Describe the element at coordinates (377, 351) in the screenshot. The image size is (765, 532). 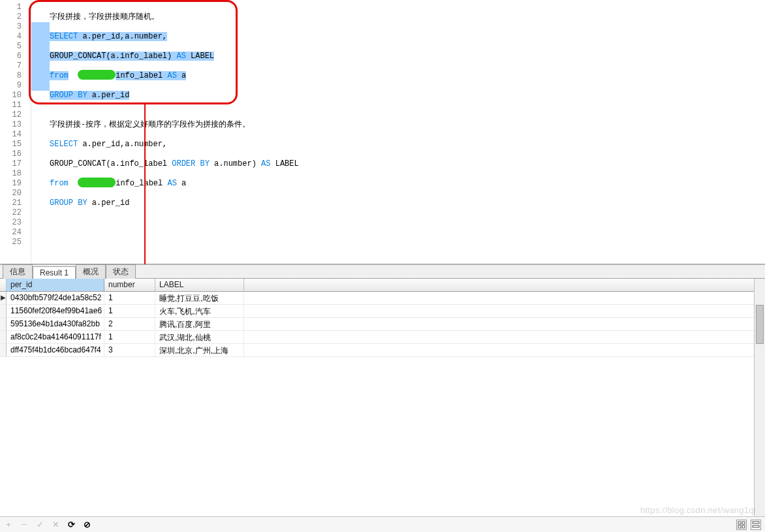
I see `table-row: dff475f4b1dc46bcad647f43深圳,北京,广州,上海` at that location.